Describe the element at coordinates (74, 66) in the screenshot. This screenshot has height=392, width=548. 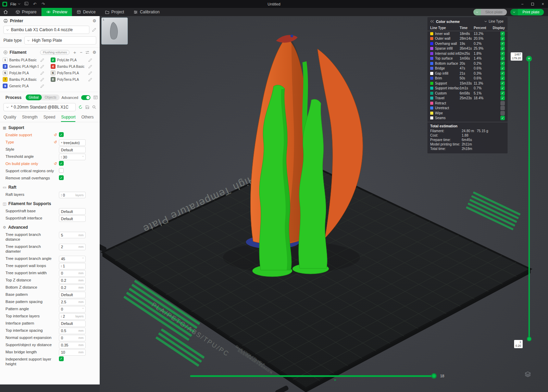
I see `filament-slot: 4 Bambu PLA Basic` at that location.